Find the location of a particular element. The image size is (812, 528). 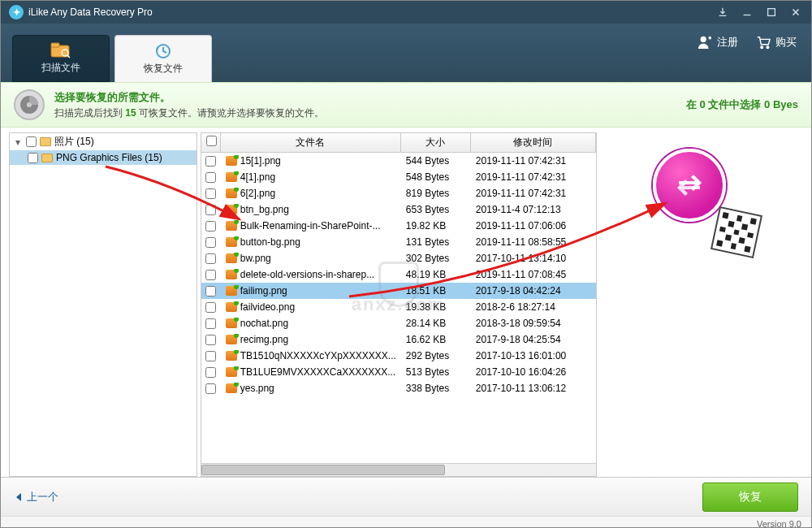

col-size: 大小 is located at coordinates (436, 143).